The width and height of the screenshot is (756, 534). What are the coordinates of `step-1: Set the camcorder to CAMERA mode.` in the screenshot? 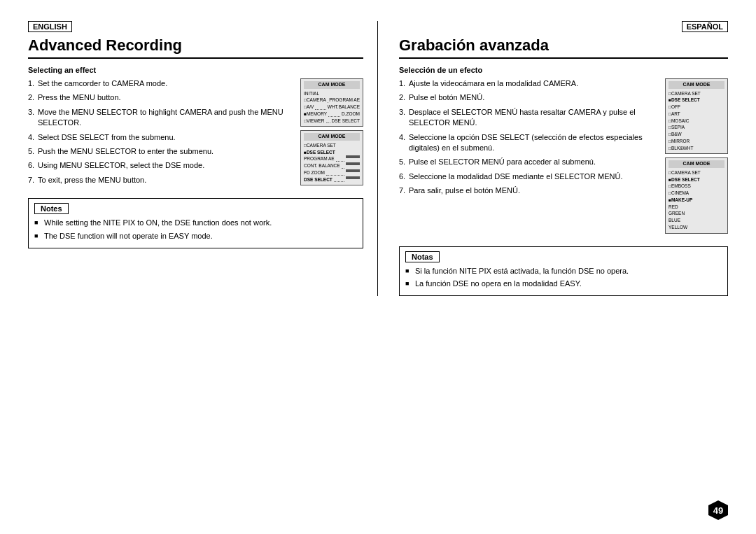 It's located at (196, 84).